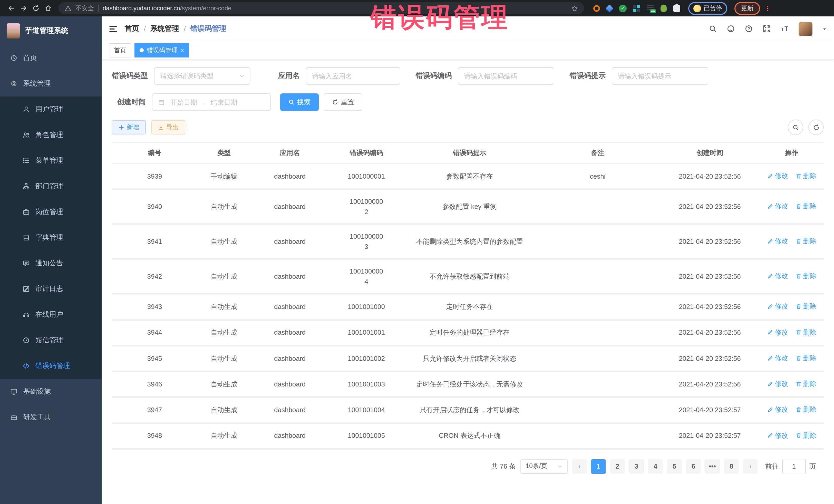 Image resolution: width=834 pixels, height=504 pixels. What do you see at coordinates (51, 263) in the screenshot?
I see `sidebar-item-notice: 通知公告` at bounding box center [51, 263].